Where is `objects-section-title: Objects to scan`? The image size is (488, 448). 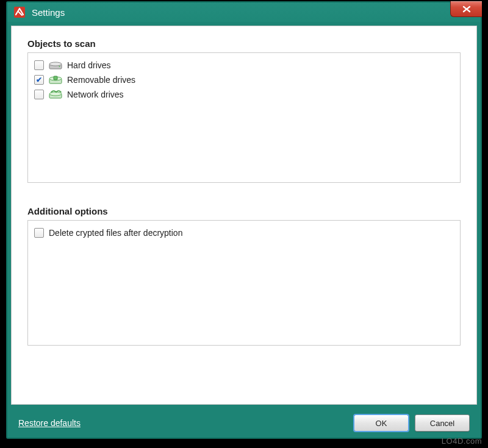 objects-section-title: Objects to scan is located at coordinates (244, 44).